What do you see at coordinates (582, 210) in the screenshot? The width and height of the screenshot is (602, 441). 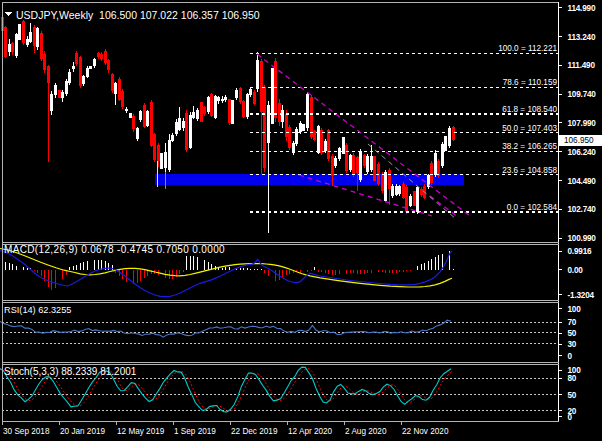 I see `svg-text: 102.740` at bounding box center [582, 210].